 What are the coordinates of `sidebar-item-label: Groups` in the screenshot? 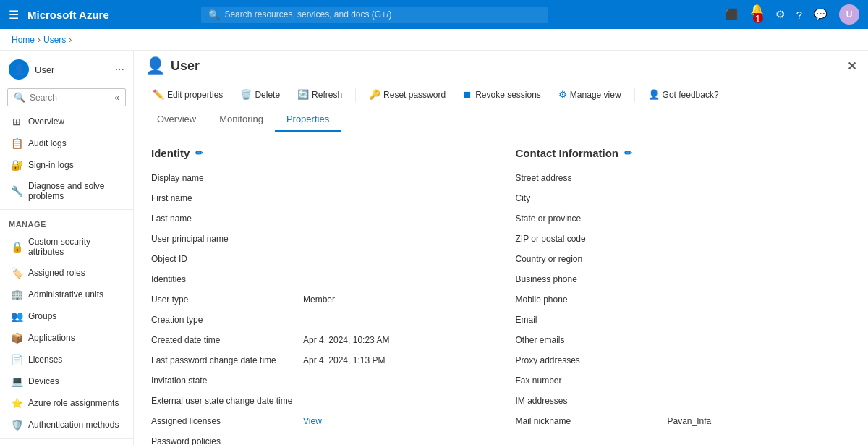 It's located at (42, 316).